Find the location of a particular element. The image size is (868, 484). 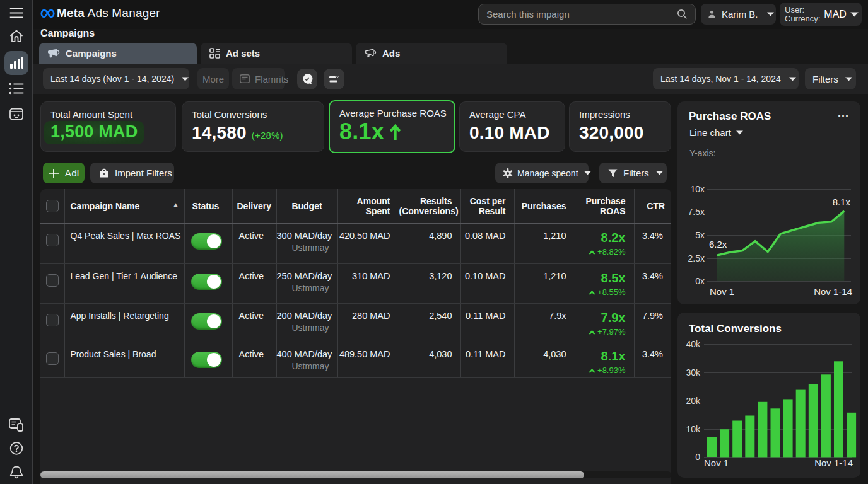

svg-text: 10k is located at coordinates (693, 429).